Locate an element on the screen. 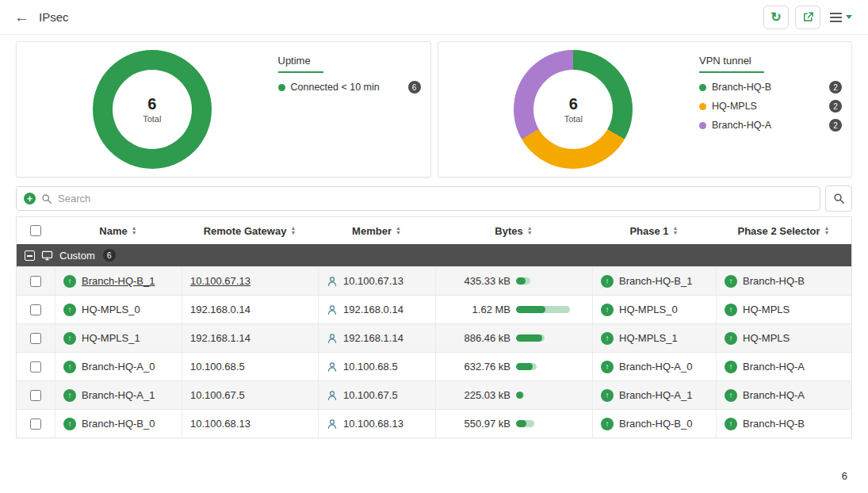  gateway-link: 10.100.67.13 is located at coordinates (220, 281).